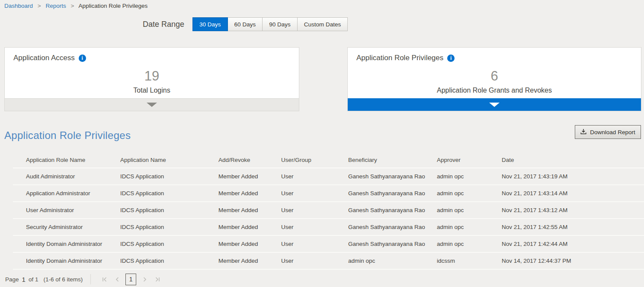  I want to click on breadcrumb-link-reports: Reports, so click(55, 6).